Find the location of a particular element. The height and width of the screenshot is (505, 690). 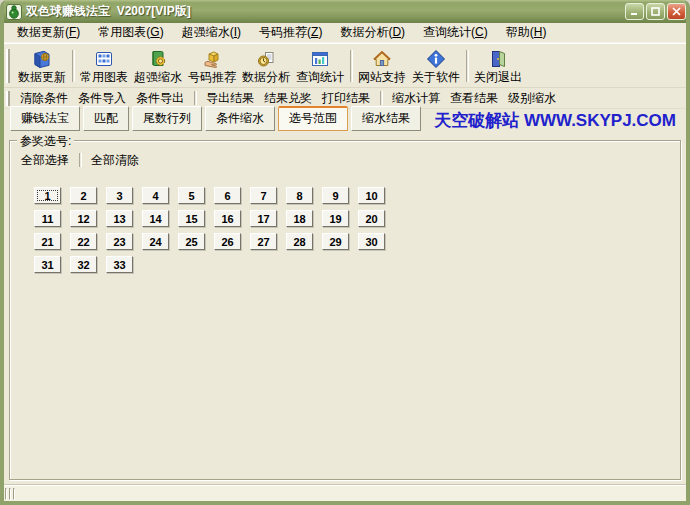

menu-item-mnemonic: F is located at coordinates (72, 32).